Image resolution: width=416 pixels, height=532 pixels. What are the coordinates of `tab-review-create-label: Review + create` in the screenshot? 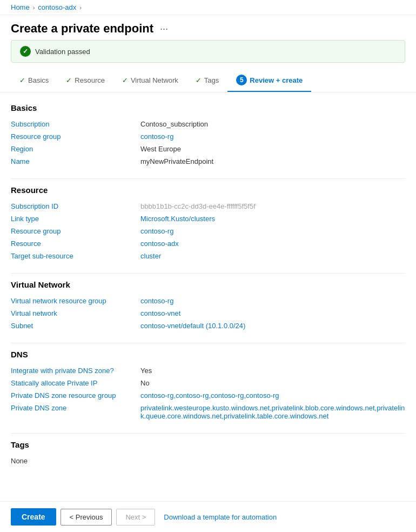 It's located at (276, 80).